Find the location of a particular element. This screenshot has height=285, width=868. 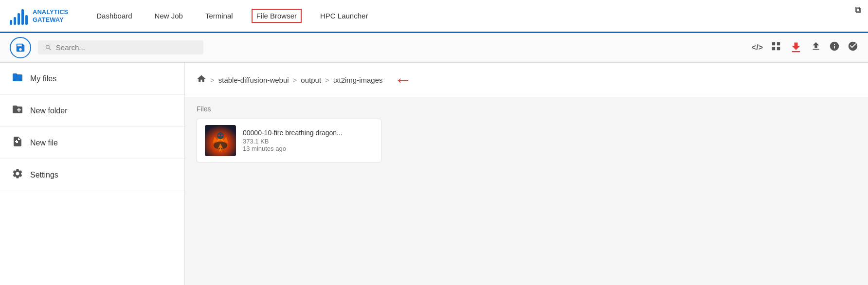

breadcrumb-sep-2: > is located at coordinates (295, 80).